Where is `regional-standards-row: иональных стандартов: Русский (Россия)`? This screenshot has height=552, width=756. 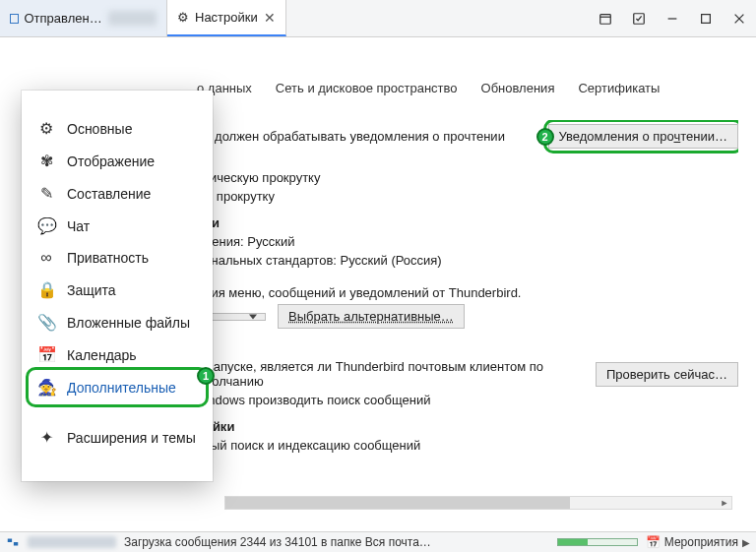
regional-standards-row: иональных стандартов: Русский (Россия) is located at coordinates (468, 260).